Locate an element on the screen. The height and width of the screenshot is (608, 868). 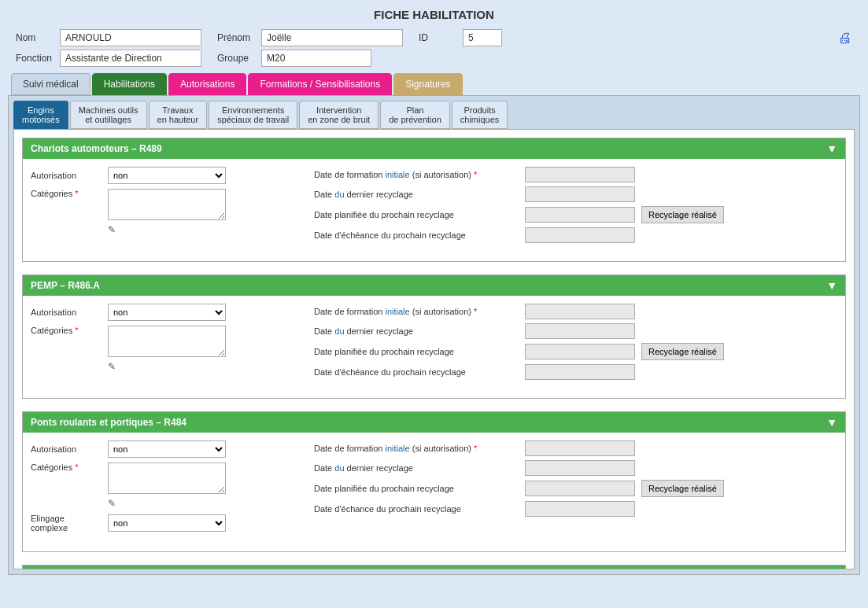
chariots-date-formation-row: Date de formation initiale (si autorisat… is located at coordinates (576, 175).